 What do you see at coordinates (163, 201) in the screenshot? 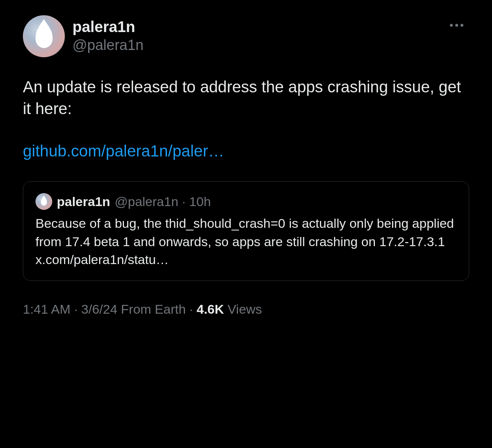
I see `quoted-meta: @palera1n · 10h` at bounding box center [163, 201].